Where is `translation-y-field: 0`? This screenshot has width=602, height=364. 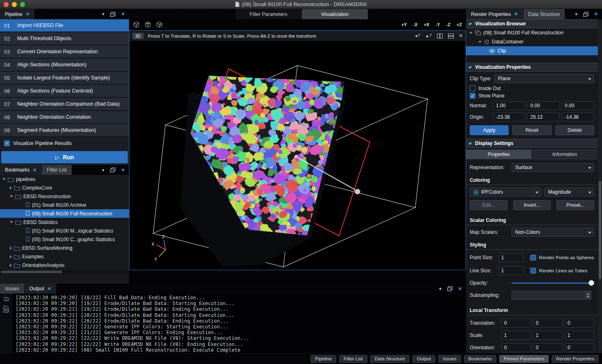 translation-y-field: 0 is located at coordinates (548, 323).